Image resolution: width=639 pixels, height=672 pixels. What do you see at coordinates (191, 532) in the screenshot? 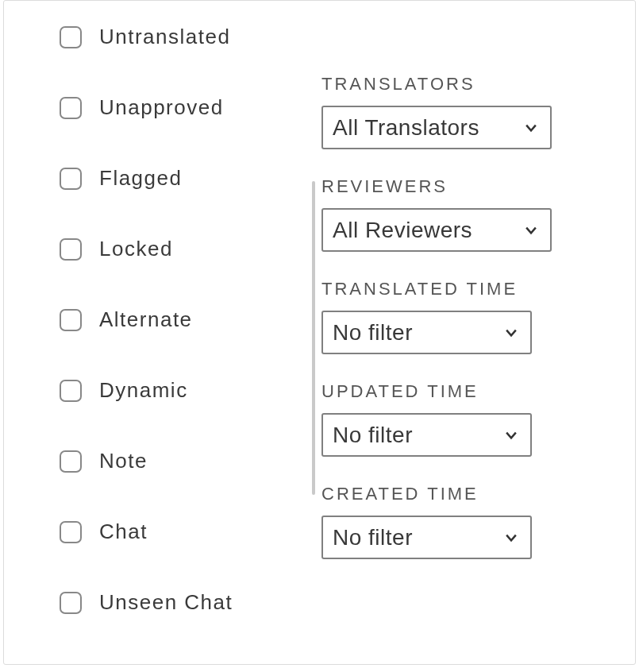
I see `checkbox-row-chat: Chat` at bounding box center [191, 532].